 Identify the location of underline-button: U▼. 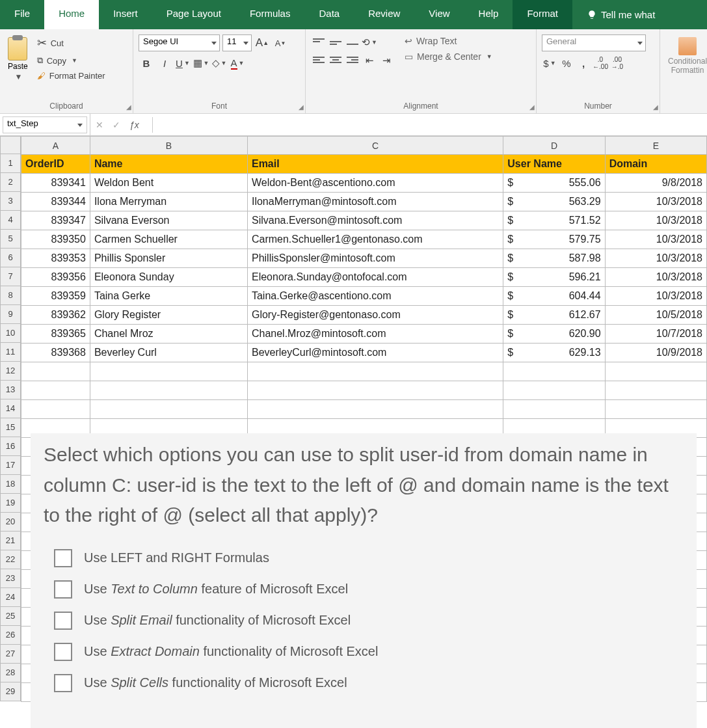
(183, 63).